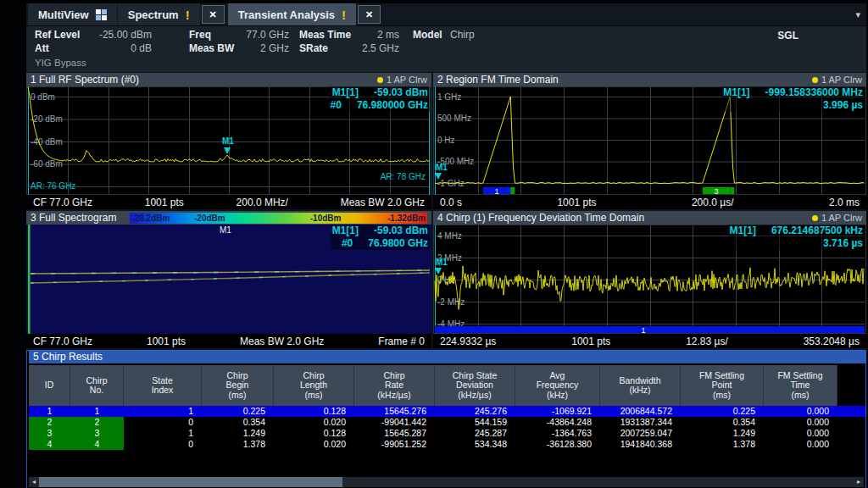 The height and width of the screenshot is (488, 868). Describe the element at coordinates (97, 444) in the screenshot. I see `table-cell: 4` at that location.